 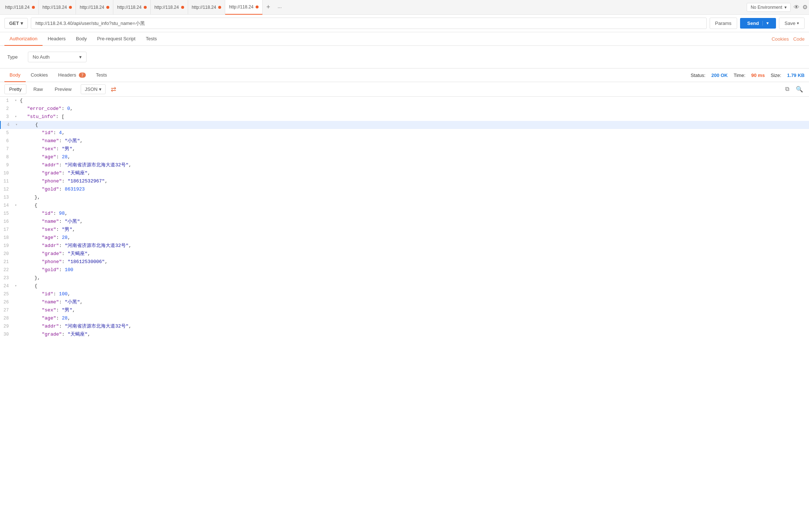 I want to click on json-line-22: 22 "gold": 100, so click(x=404, y=270).